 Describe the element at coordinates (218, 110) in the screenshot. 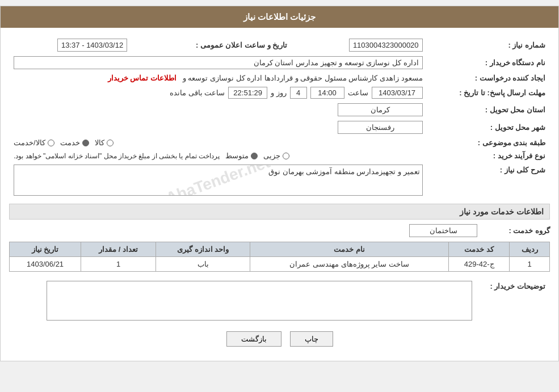

I see `province-value: کرمان` at that location.